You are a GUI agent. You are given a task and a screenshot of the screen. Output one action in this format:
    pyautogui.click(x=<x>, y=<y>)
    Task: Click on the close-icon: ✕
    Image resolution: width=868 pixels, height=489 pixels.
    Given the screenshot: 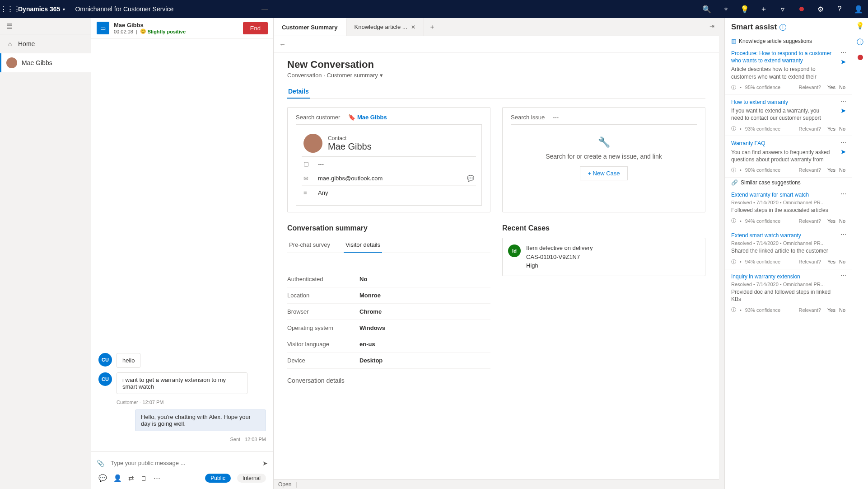 What is the action you would take?
    pyautogui.click(x=413, y=27)
    